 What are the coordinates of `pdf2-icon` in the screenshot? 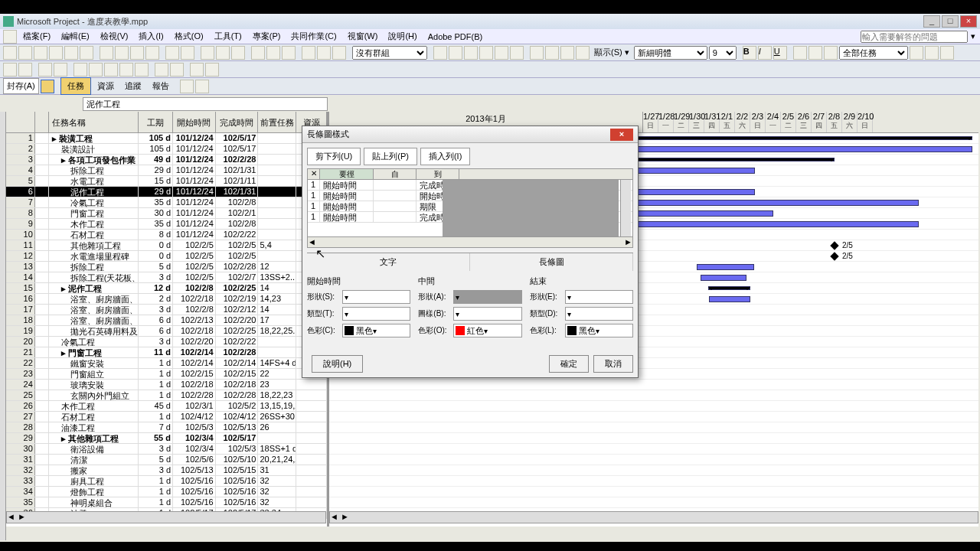 It's located at (202, 86).